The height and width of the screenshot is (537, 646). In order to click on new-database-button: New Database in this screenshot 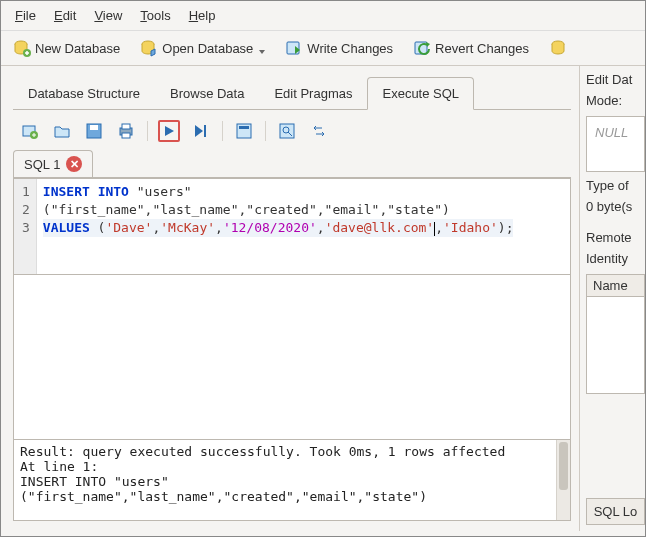, I will do `click(66, 48)`.